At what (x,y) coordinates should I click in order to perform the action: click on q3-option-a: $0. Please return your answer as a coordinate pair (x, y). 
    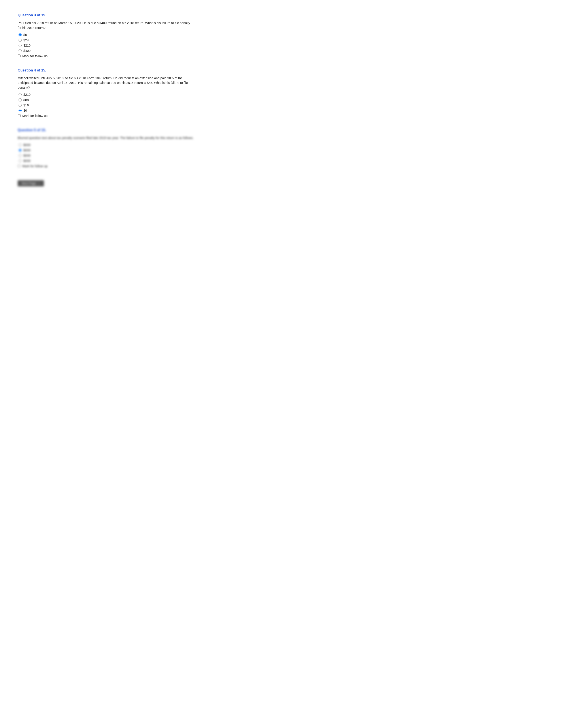
    Looking at the image, I should click on (107, 35).